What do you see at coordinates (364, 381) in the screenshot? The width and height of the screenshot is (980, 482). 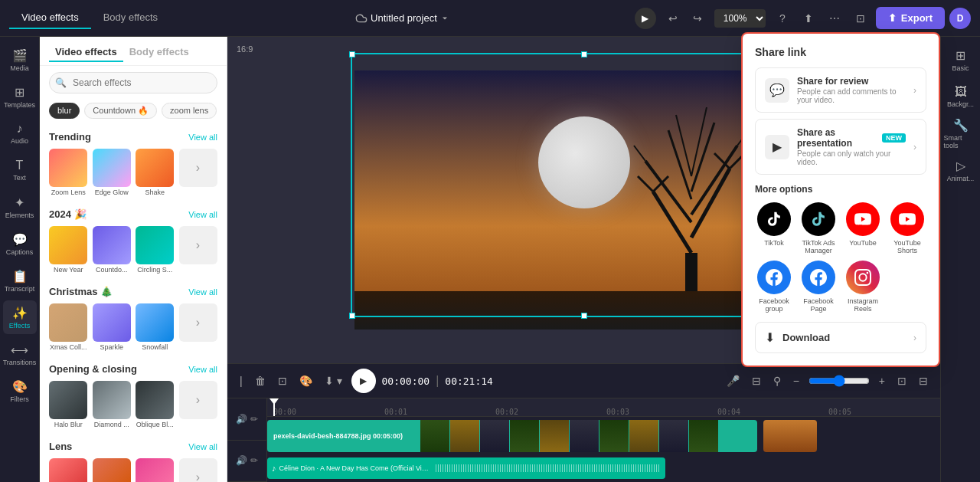 I see `play-pause-button: ▶` at bounding box center [364, 381].